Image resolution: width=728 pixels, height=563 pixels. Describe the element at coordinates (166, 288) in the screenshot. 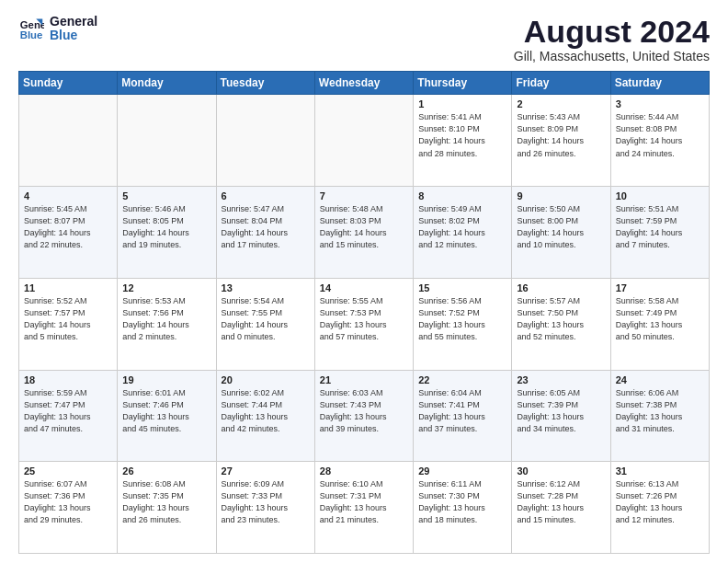

I see `day-number: 12` at that location.